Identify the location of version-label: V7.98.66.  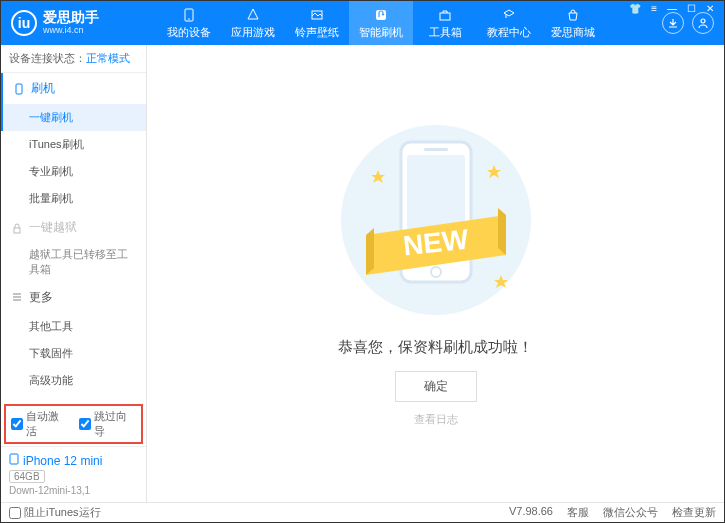
(531, 512).